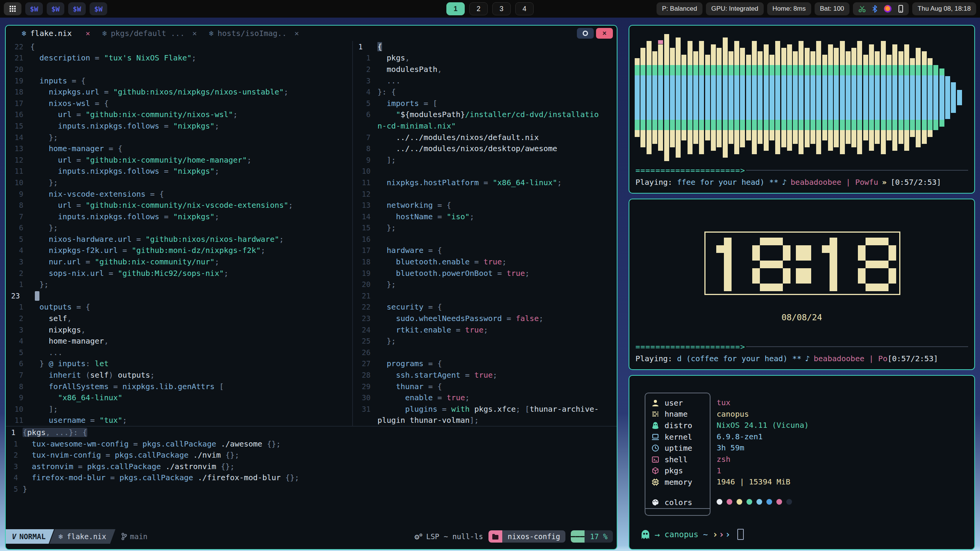 This screenshot has height=551, width=980. Describe the element at coordinates (604, 33) in the screenshot. I see `window-close-button: ×` at that location.